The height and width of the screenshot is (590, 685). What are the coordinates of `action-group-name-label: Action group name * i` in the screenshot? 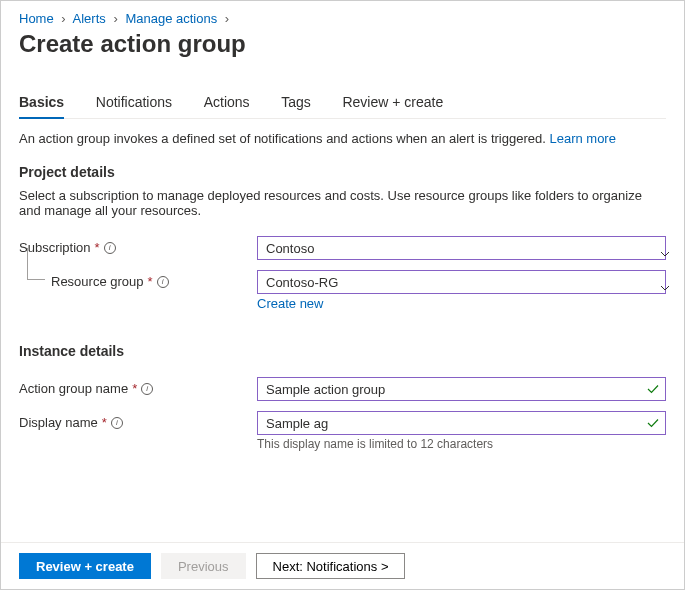 It's located at (138, 386).